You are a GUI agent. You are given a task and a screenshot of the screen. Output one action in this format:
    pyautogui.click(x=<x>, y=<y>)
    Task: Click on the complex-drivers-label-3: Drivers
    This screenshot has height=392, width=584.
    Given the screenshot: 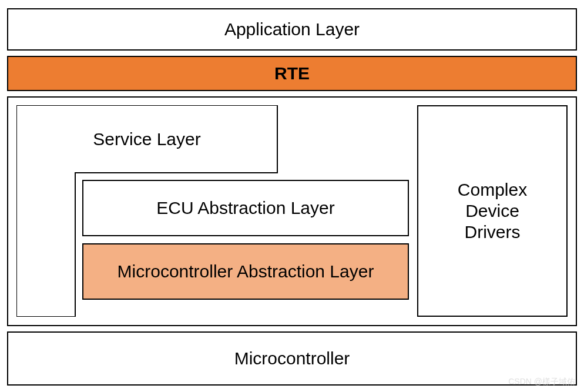 What is the action you would take?
    pyautogui.click(x=492, y=232)
    